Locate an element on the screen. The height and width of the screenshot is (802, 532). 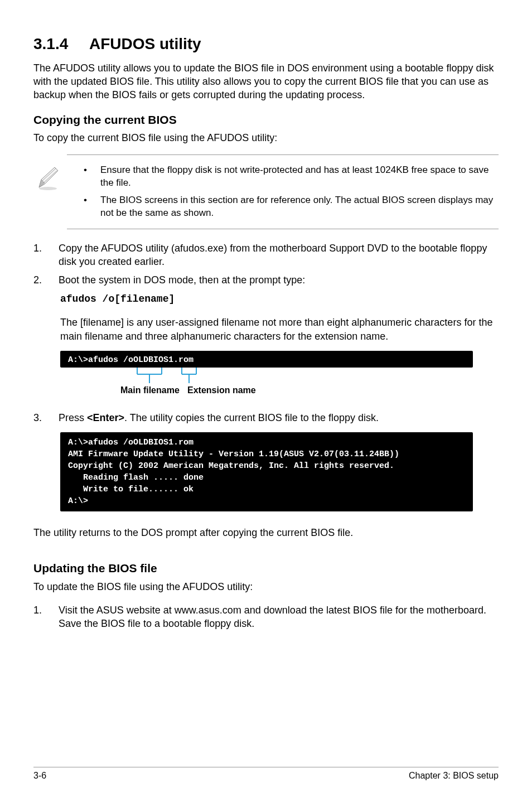
annotation-label-main: Main filename is located at coordinates (150, 390).